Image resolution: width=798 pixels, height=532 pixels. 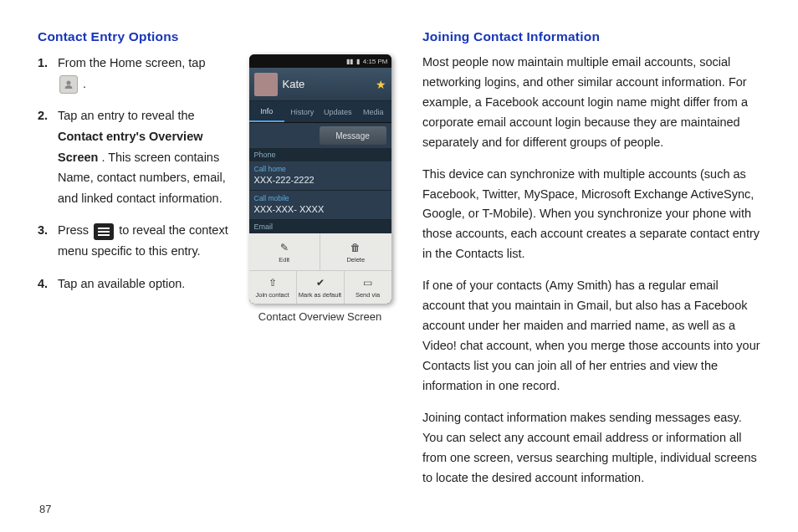 I want to click on star-icon: ★, so click(x=381, y=84).